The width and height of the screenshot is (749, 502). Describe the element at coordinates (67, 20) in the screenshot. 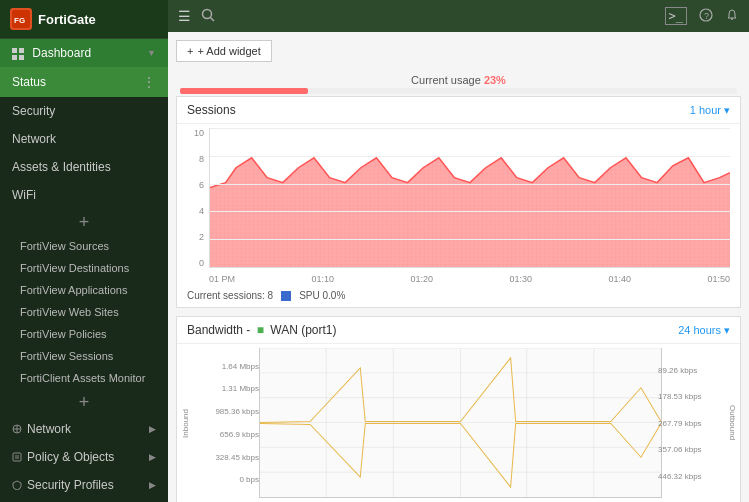

I see `sidebar-logo-text: FortiGate` at that location.